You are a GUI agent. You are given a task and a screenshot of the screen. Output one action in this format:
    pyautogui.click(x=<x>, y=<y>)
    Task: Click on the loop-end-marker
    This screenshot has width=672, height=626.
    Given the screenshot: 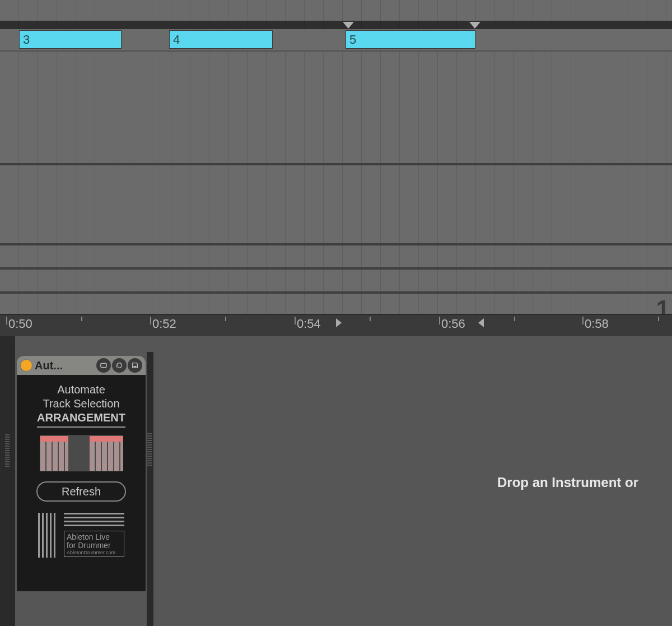 What is the action you would take?
    pyautogui.click(x=475, y=25)
    